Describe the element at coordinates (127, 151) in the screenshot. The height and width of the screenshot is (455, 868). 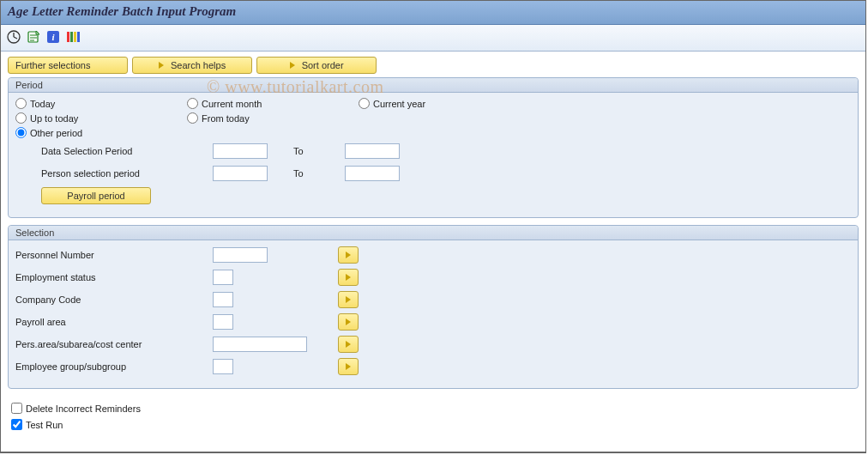
I see `data-selection-period-label: Data Selection Period` at that location.